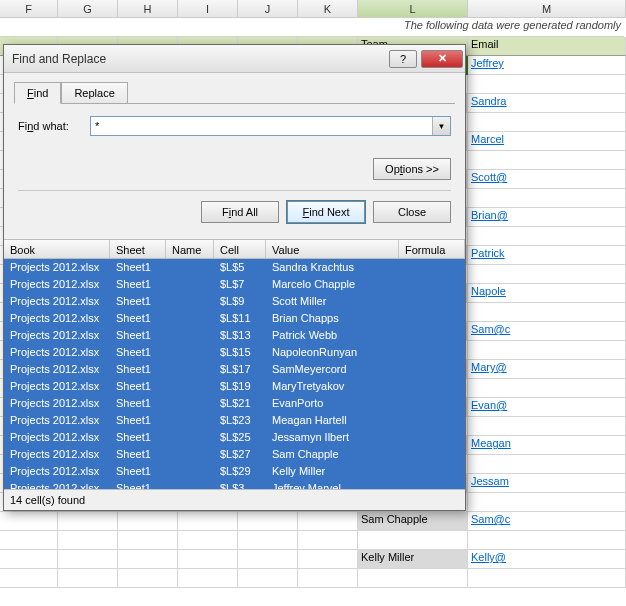 This screenshot has width=626, height=606. What do you see at coordinates (547, 256) in the screenshot?
I see `cell-email: Patrick` at bounding box center [547, 256].